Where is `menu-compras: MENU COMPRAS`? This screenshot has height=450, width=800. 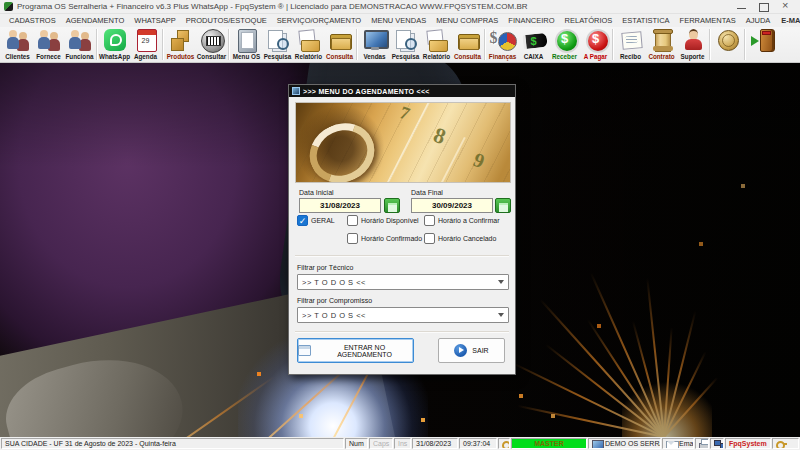 menu-compras: MENU COMPRAS is located at coordinates (467, 20).